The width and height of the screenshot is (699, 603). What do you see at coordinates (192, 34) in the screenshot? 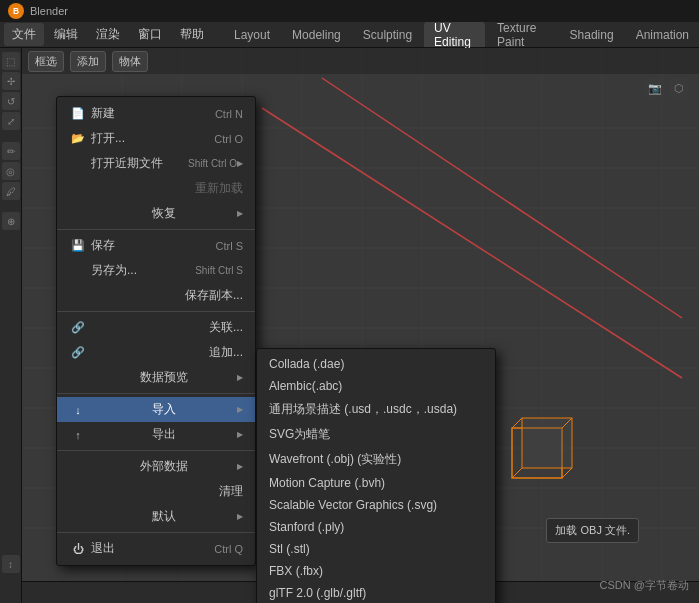
I see `menu-help: 帮助` at bounding box center [192, 34].